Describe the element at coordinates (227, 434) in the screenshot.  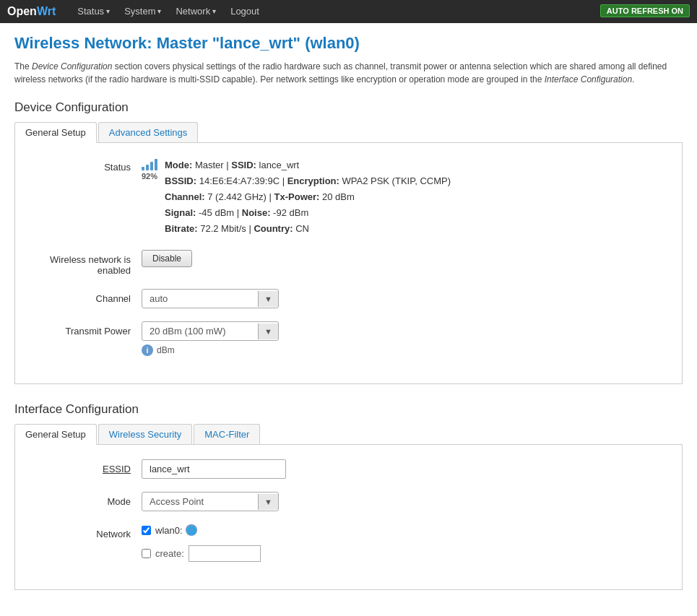
I see `tab-mac-filter: MAC-Filter` at that location.